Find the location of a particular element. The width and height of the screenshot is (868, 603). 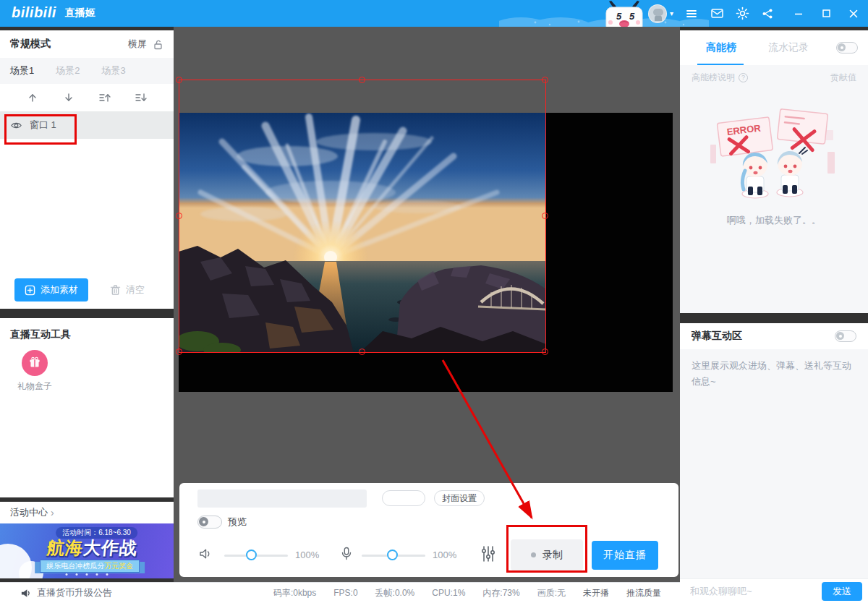

menu-icon is located at coordinates (692, 14).